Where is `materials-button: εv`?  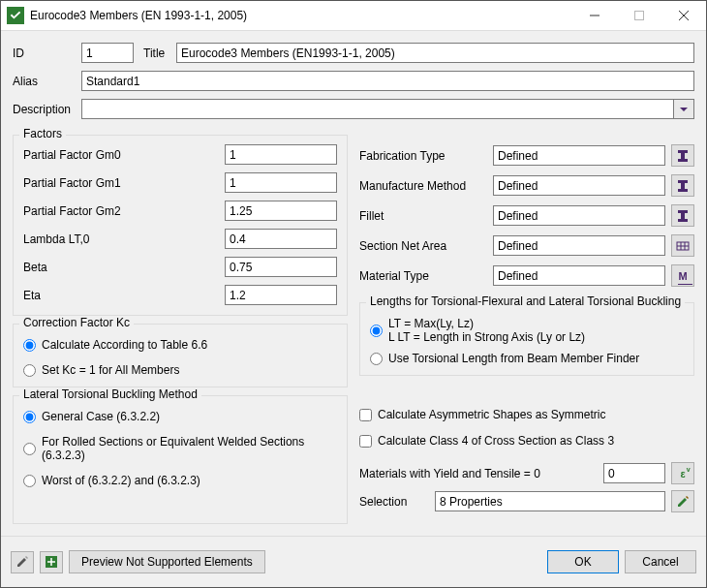 materials-button: εv is located at coordinates (683, 473).